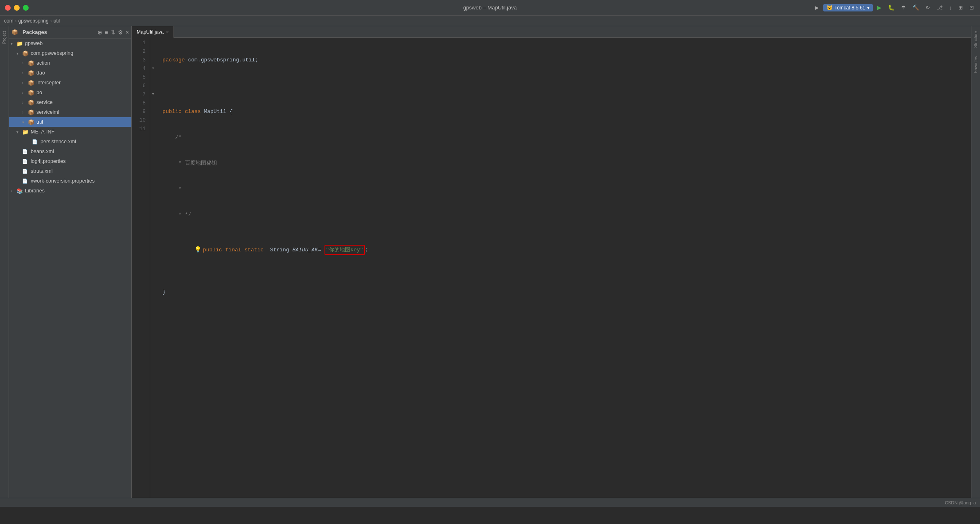 This screenshot has width=980, height=524. I want to click on left-panel-strip: Project, so click(5, 262).